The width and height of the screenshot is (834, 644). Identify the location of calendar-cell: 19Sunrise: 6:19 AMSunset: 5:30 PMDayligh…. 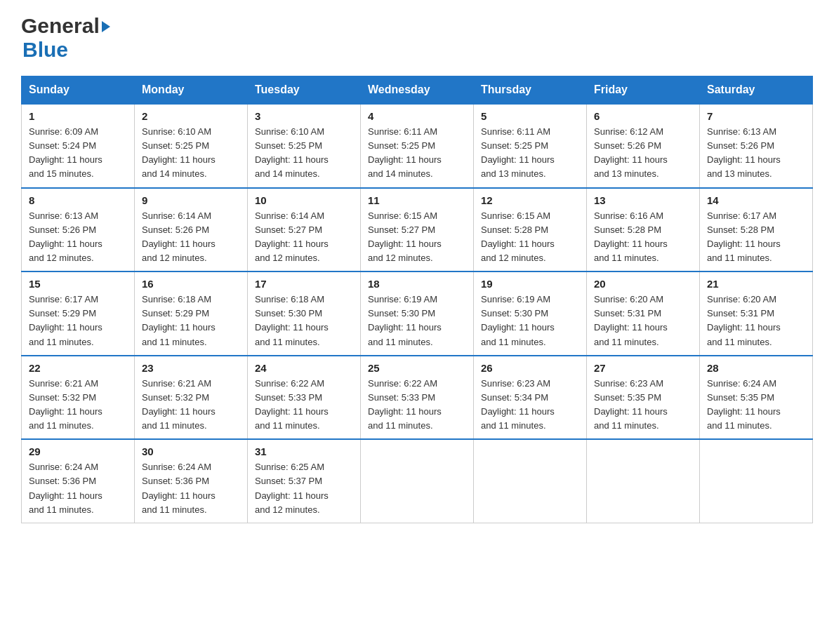
(531, 314).